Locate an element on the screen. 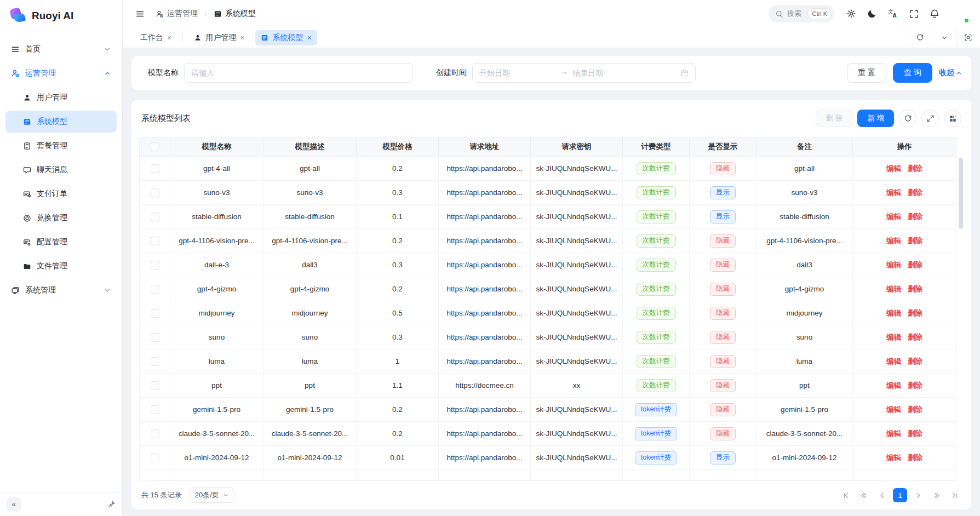 The image size is (980, 516). add-button: 新 增 is located at coordinates (875, 118).